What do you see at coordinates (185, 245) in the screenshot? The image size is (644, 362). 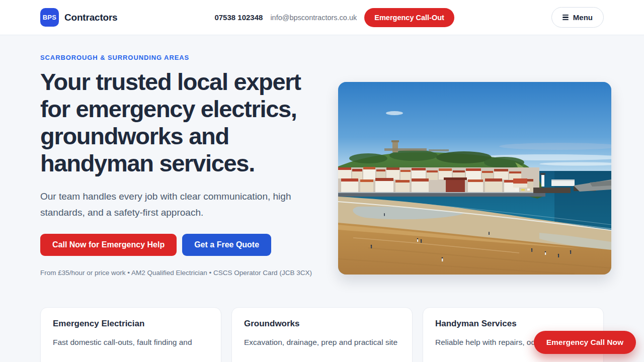 I see `hero-cta-row: Call Now for Emergency Help Get a Free Q…` at bounding box center [185, 245].